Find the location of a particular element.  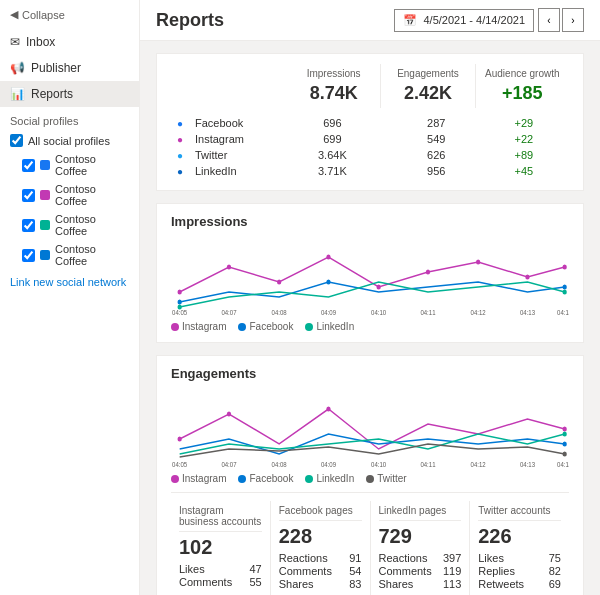

all-profiles-check is located at coordinates (16, 140).